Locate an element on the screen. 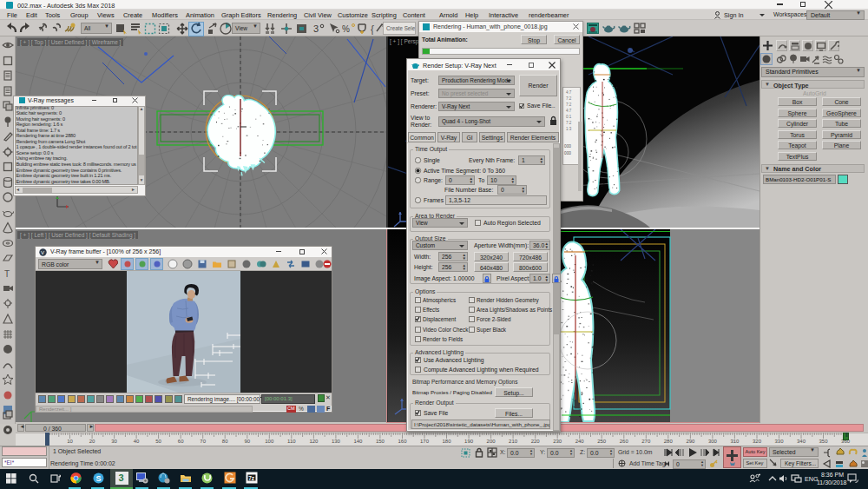 Image resolution: width=868 pixels, height=489 pixels. svg-text: 170 is located at coordinates (425, 441).